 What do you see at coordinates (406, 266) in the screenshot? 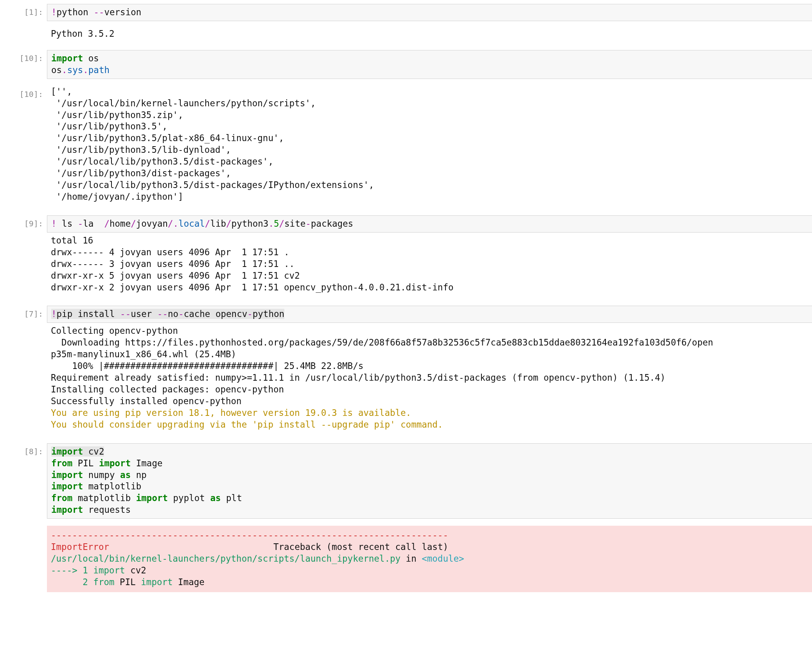
I see `cell-9-output-row: total 16 drwx------ 4 jovyan users 4096 …` at bounding box center [406, 266].